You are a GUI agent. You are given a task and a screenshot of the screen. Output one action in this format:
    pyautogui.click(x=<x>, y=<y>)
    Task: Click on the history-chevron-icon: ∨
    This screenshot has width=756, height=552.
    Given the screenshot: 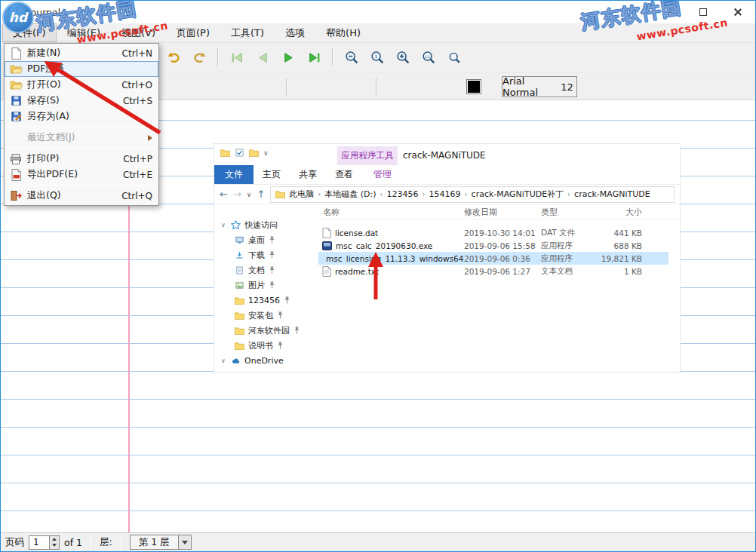 What is the action you would take?
    pyautogui.click(x=249, y=195)
    